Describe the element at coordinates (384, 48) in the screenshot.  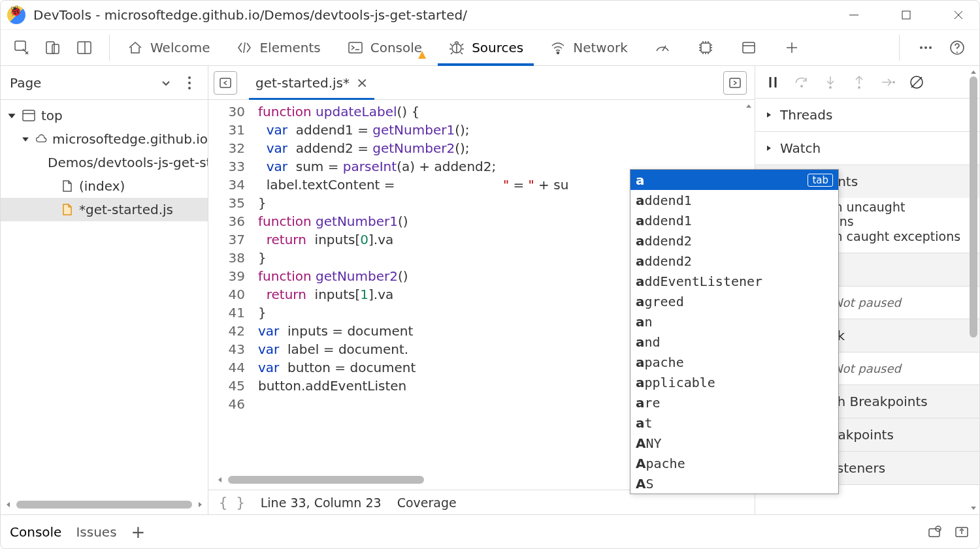
I see `tab-console: Console` at that location.